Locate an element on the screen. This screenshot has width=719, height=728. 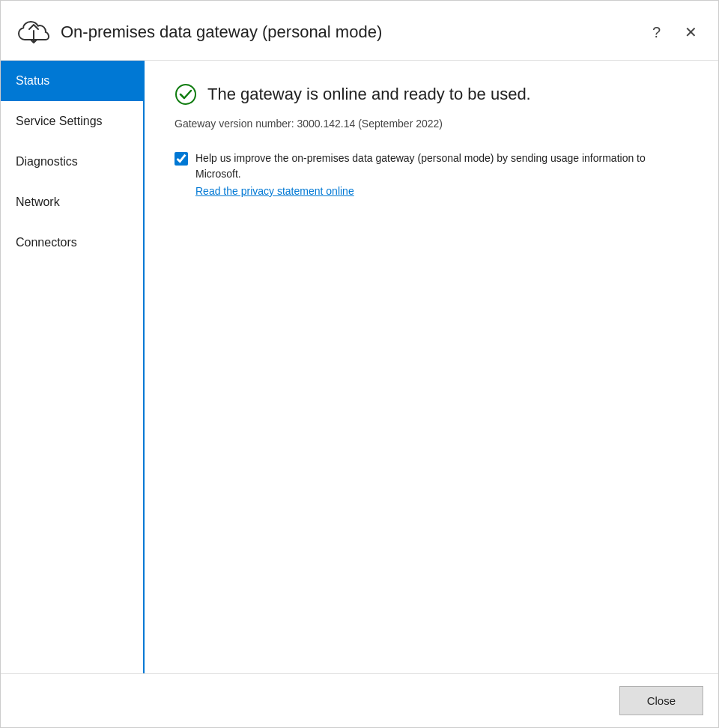
close-button: Close is located at coordinates (661, 701).